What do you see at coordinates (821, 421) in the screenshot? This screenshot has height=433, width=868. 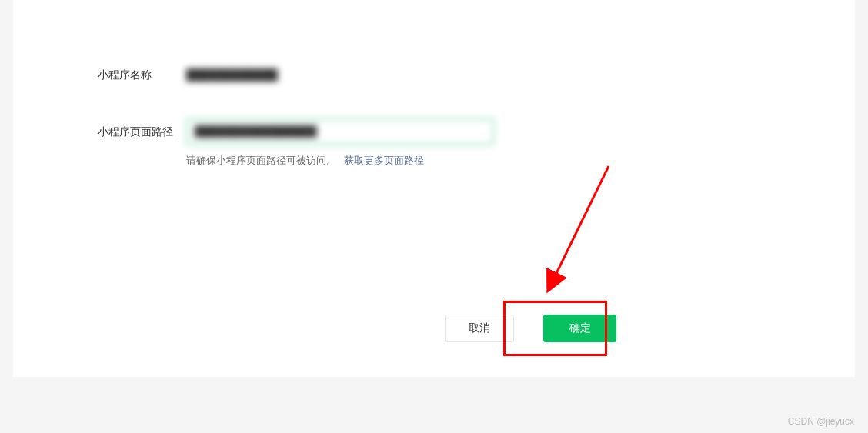 I see `watermark: CSDN @jieyucx` at bounding box center [821, 421].